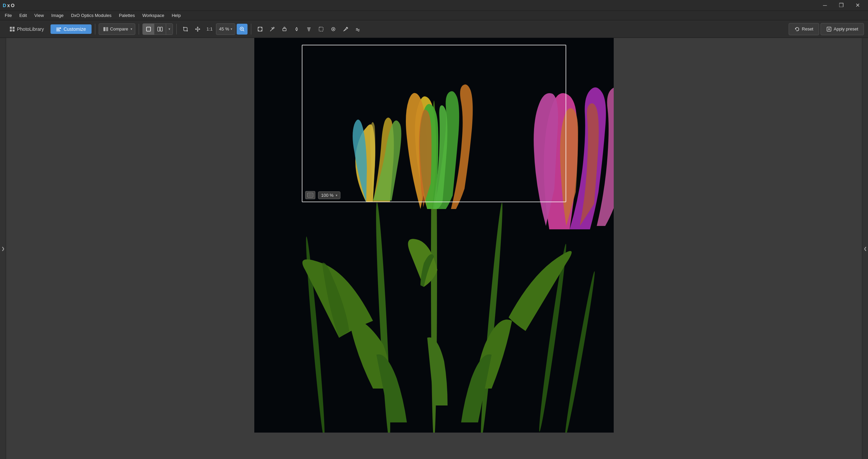  I want to click on mini-preview-icon, so click(310, 195).